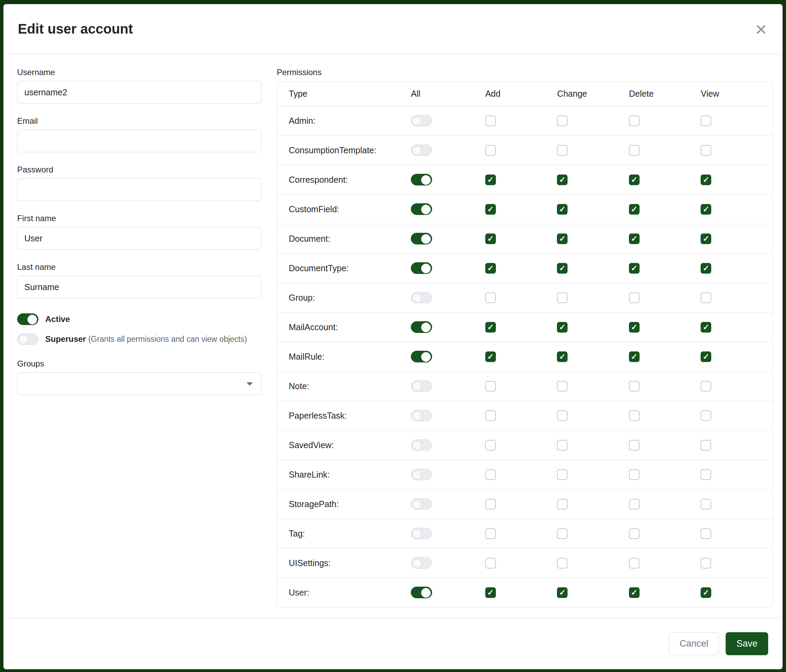 The width and height of the screenshot is (786, 672). What do you see at coordinates (761, 29) in the screenshot?
I see `close-icon: ×` at bounding box center [761, 29].